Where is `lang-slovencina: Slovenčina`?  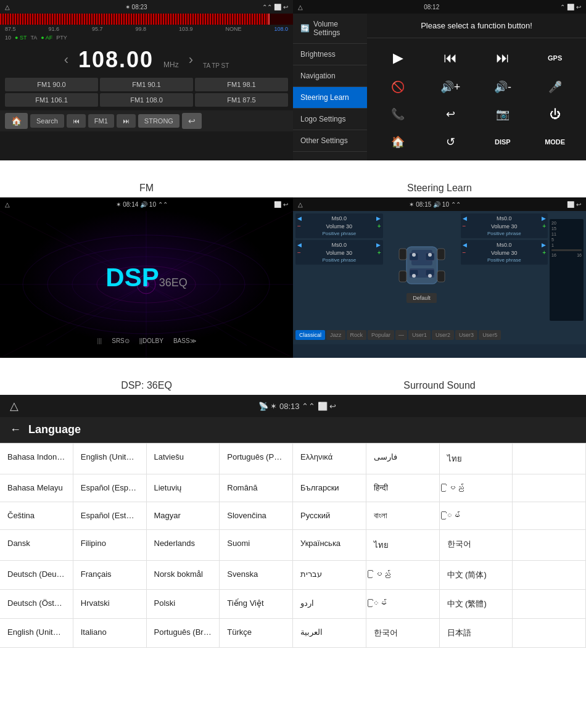
lang-slovencina: Slovenčina is located at coordinates (257, 516).